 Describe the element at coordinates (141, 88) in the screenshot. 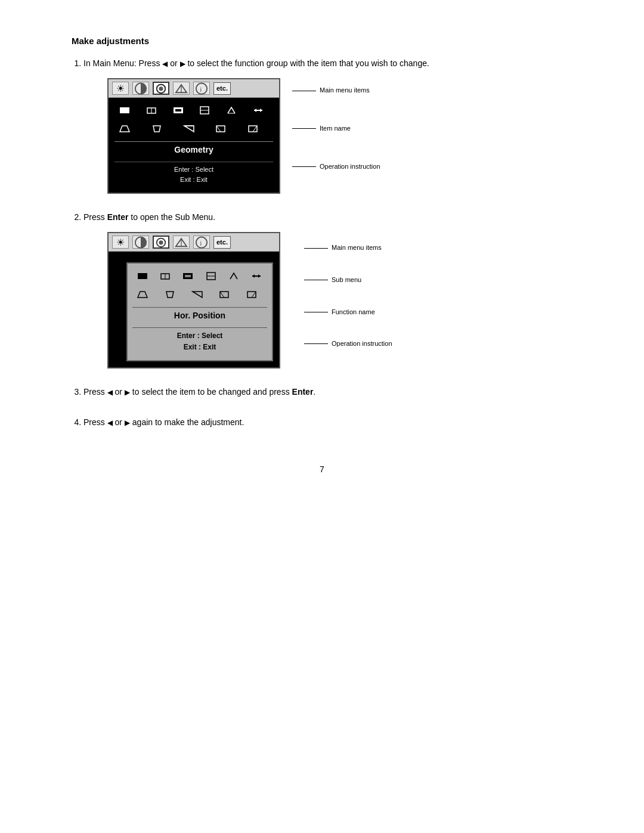

I see `icon-contrast` at that location.